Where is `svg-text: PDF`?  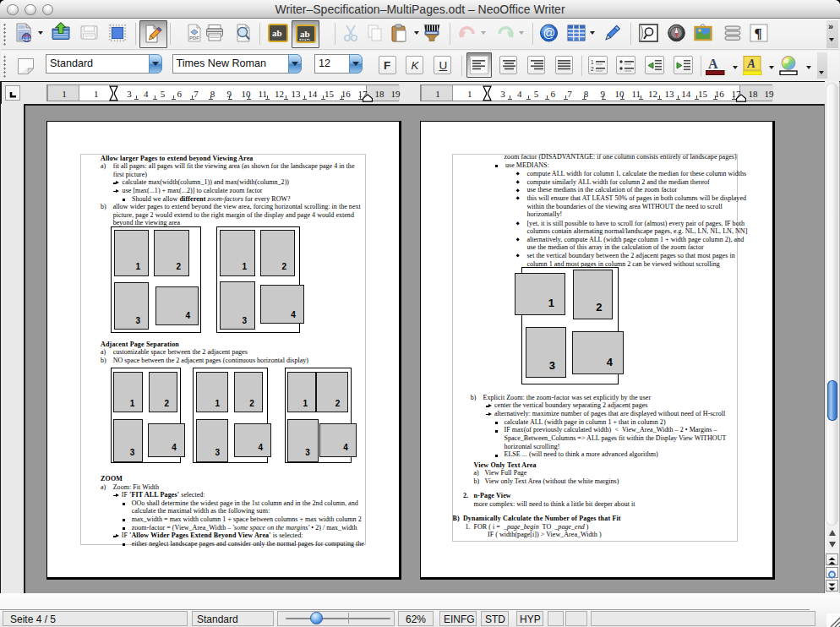 svg-text: PDF is located at coordinates (194, 38).